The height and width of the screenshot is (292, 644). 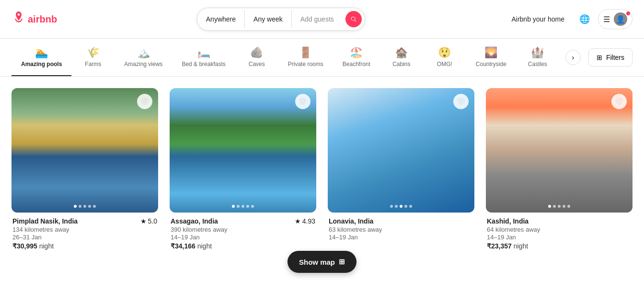 What do you see at coordinates (85, 234) in the screenshot?
I see `listing-info: Pimplad Nasik, India ★ 5.0 134 kilometre…` at bounding box center [85, 234].